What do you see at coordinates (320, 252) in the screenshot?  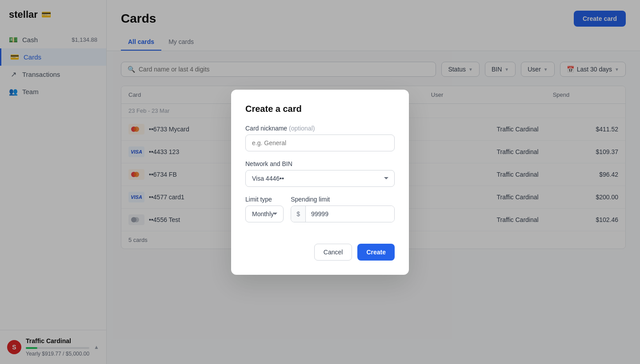 I see `modal-footer: Cancel Create` at bounding box center [320, 252].